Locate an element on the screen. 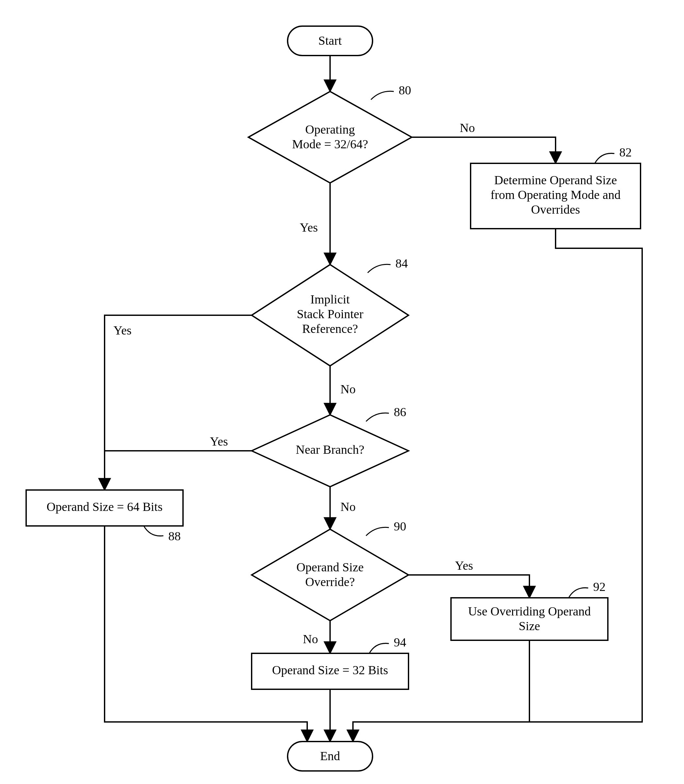 Image resolution: width=684 pixels, height=784 pixels. edge-d90-p92-label: Yes is located at coordinates (464, 565).